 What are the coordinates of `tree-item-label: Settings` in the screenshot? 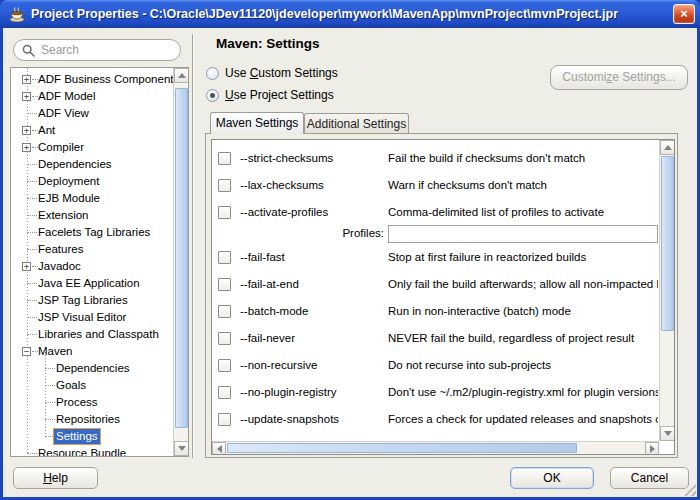 It's located at (77, 436).